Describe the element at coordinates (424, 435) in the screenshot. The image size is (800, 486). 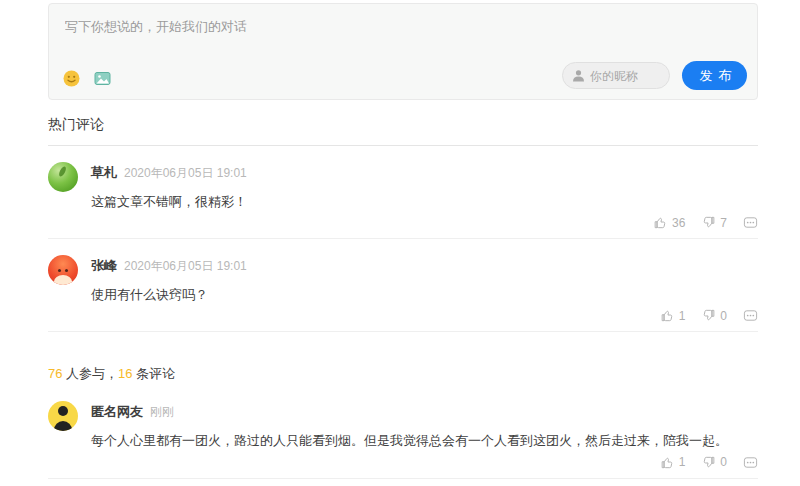
I see `comment-body: 匿名网友 刚刚 每个人心里都有一团火，路过的人只能看到烟。但是我觉得总会有一个人…` at that location.